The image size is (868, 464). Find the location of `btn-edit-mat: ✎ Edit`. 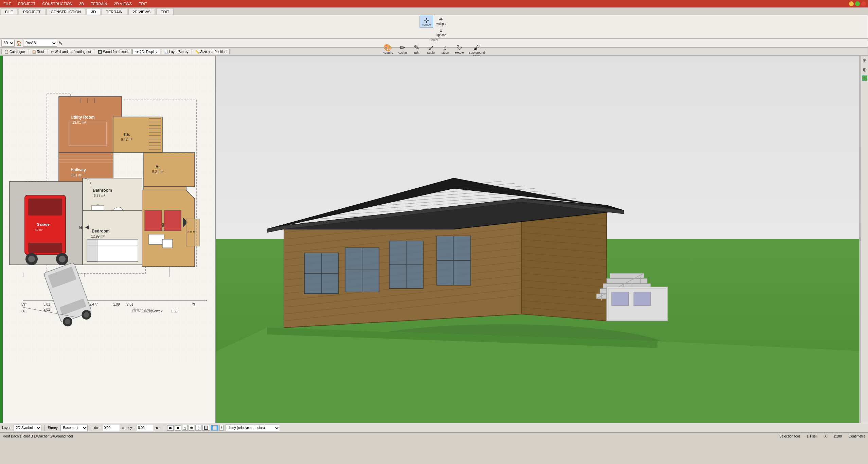

btn-edit-mat: ✎ Edit is located at coordinates (417, 49).